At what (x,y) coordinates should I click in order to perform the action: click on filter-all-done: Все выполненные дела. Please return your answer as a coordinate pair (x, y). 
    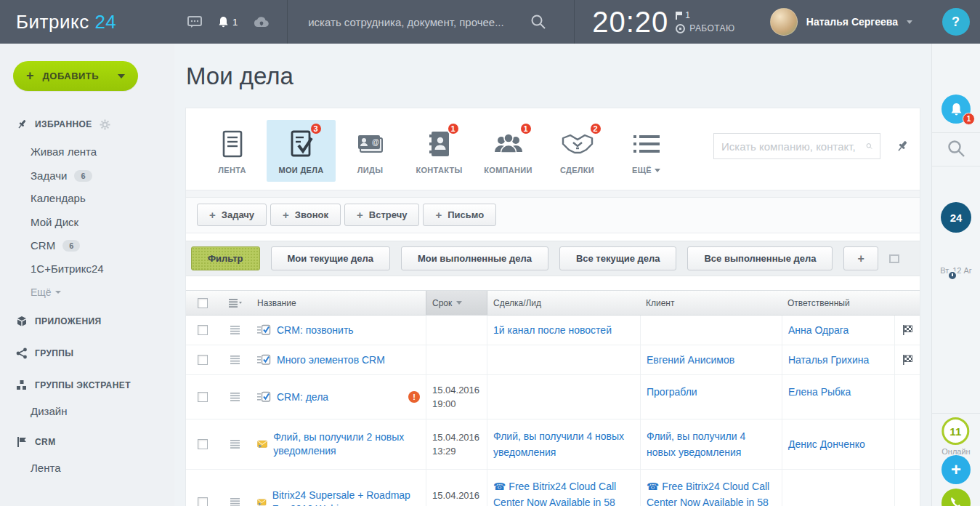
    Looking at the image, I should click on (760, 259).